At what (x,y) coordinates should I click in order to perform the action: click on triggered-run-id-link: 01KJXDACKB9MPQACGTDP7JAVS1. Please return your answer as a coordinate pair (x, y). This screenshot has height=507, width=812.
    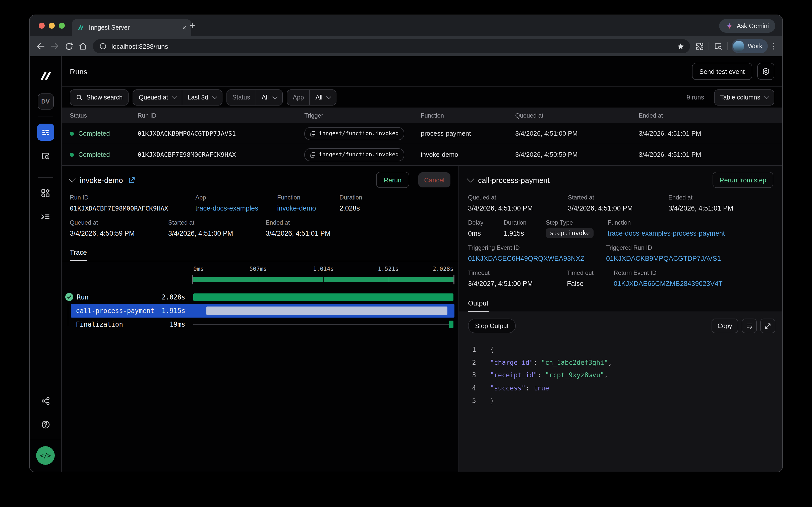
    Looking at the image, I should click on (664, 259).